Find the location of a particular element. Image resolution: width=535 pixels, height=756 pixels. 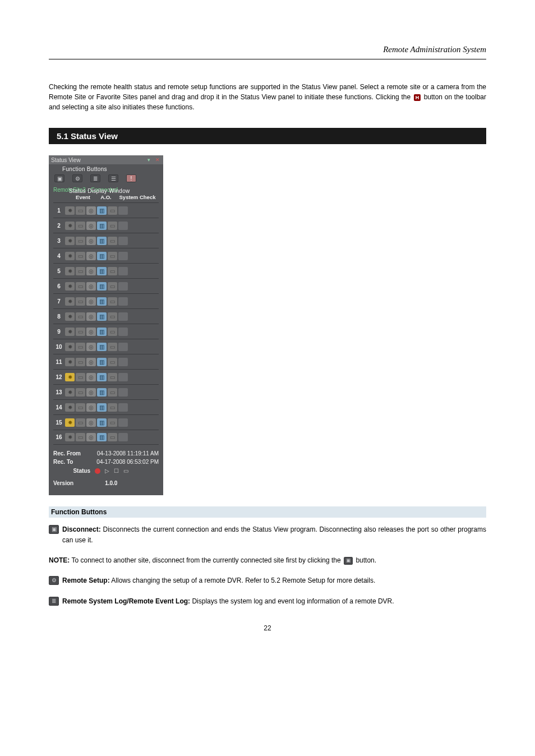

rec-to-label: Rec. To is located at coordinates (63, 462).